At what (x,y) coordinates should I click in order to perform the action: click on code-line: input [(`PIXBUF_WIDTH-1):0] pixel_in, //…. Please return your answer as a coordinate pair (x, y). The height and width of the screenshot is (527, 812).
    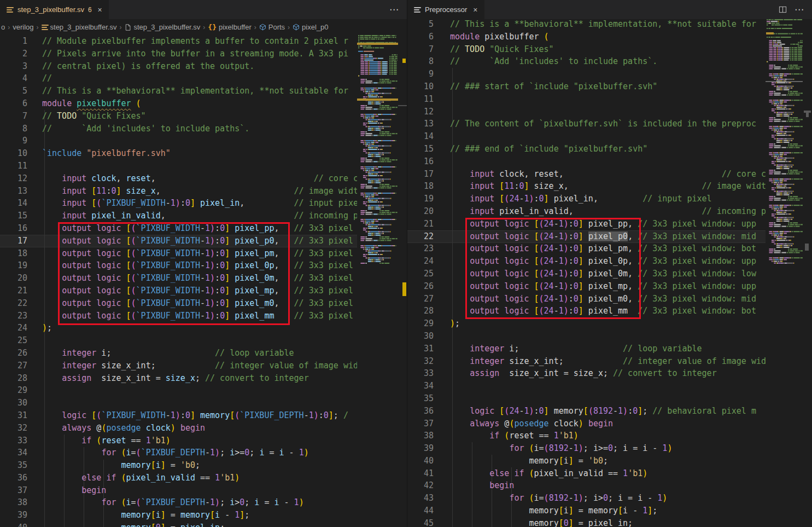
    Looking at the image, I should click on (178, 204).